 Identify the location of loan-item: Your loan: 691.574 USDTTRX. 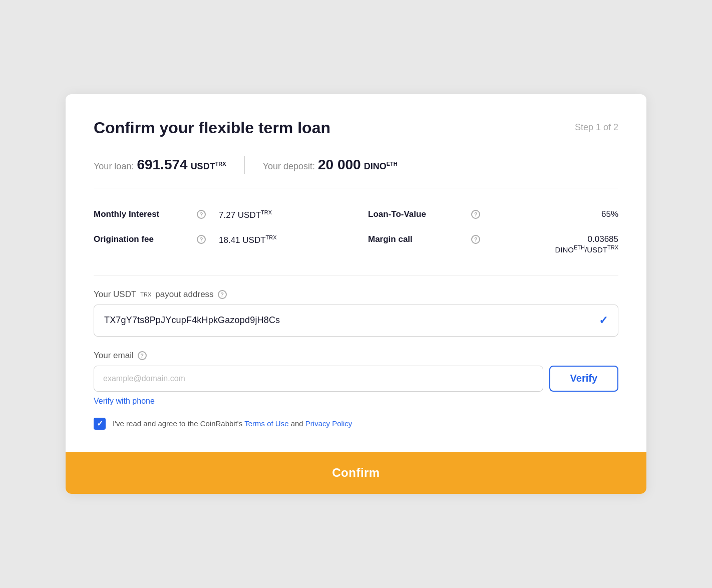
(160, 165).